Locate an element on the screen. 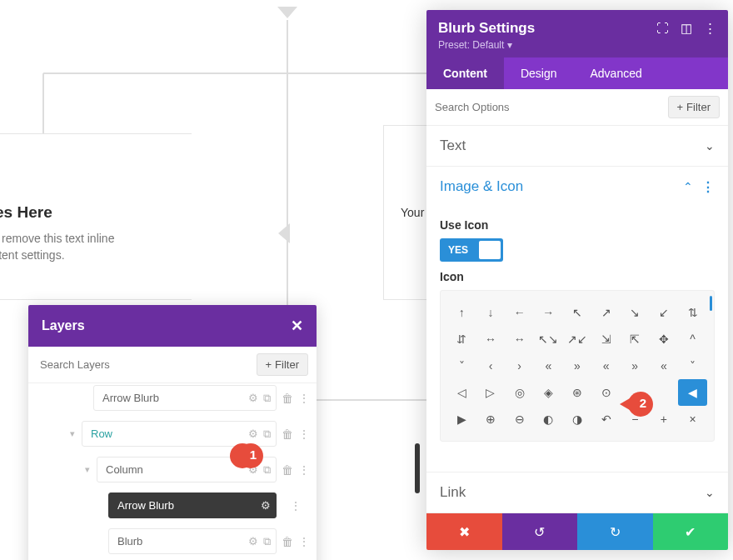 The height and width of the screenshot is (560, 733). plus-icon: + is located at coordinates (269, 365).